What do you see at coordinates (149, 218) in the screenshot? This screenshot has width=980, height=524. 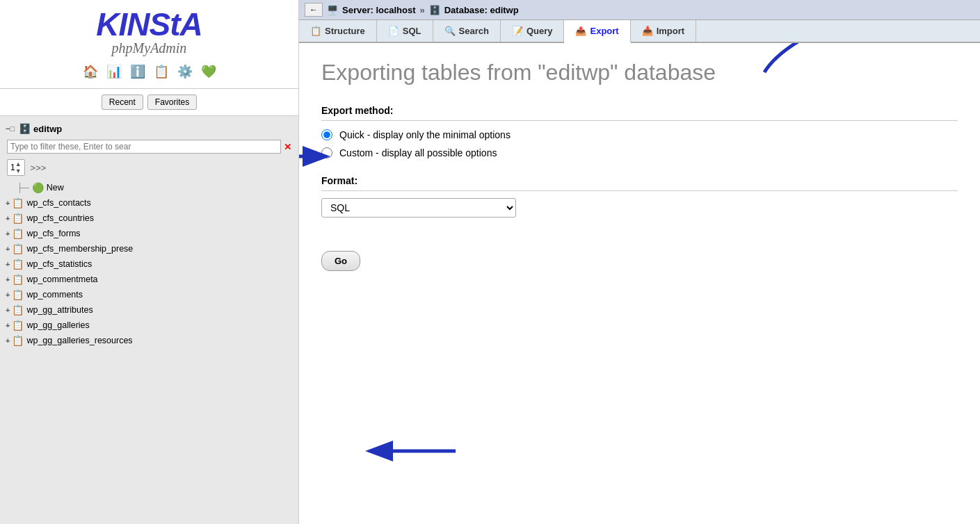 I see `list-item: + 📋 wp_cfs_countries` at bounding box center [149, 218].